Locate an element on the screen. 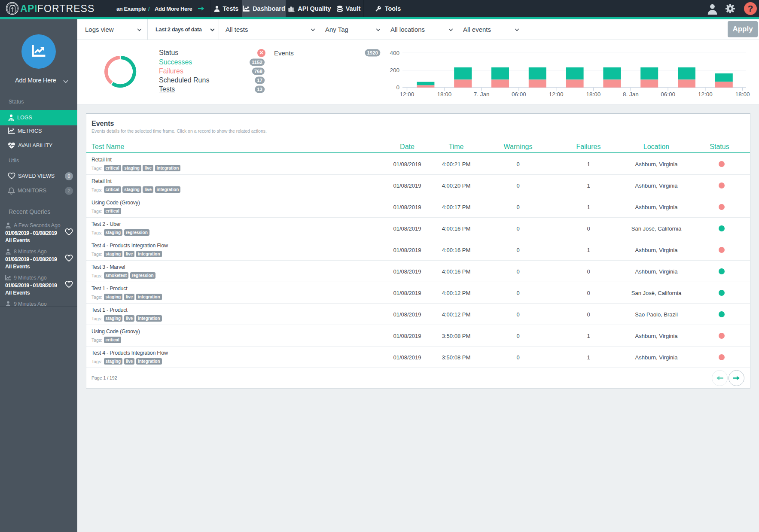 The width and height of the screenshot is (759, 532). svg-text: 200 is located at coordinates (394, 70).